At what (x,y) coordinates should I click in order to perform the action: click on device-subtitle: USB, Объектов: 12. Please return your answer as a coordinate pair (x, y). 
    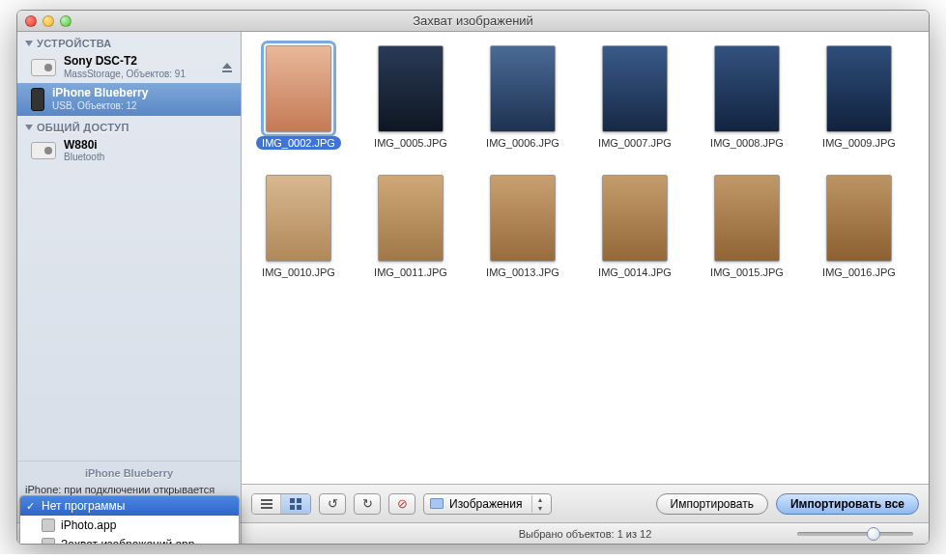
    Looking at the image, I should click on (100, 106).